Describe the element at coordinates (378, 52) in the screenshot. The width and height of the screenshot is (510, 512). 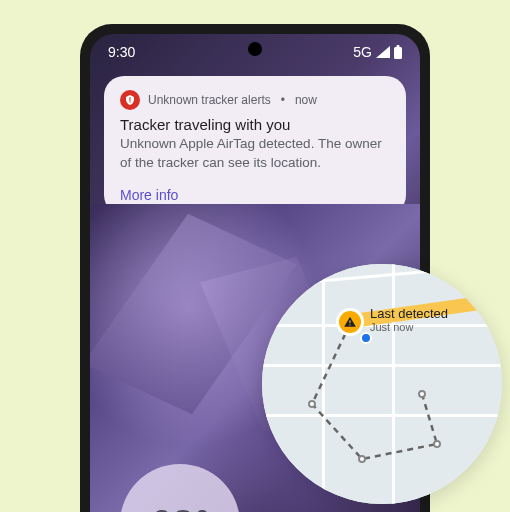
I see `status-indicators: 5G` at that location.